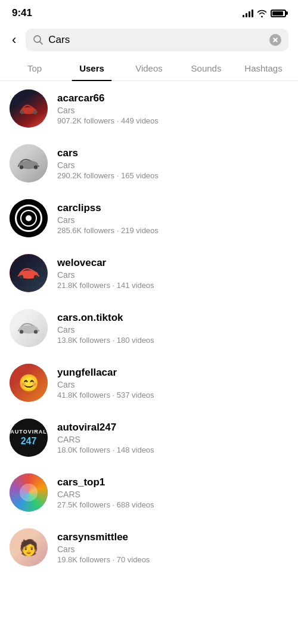 The image size is (298, 644). What do you see at coordinates (149, 163) in the screenshot?
I see `user-list-item: cars Cars 290.2K followers · 165 videos` at bounding box center [149, 163].